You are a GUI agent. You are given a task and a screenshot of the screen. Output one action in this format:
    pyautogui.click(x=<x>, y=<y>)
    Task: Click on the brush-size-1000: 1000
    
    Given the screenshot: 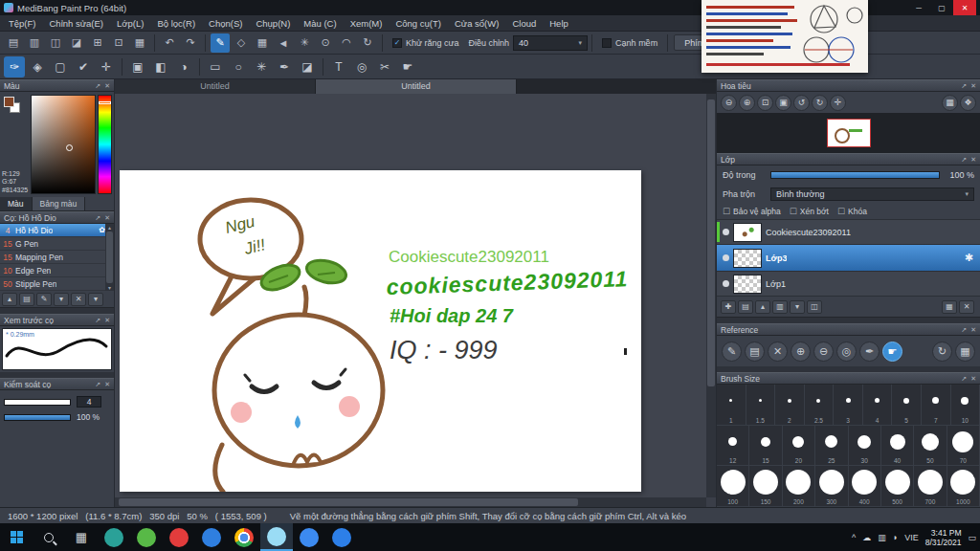 What is the action you would take?
    pyautogui.click(x=964, y=486)
    